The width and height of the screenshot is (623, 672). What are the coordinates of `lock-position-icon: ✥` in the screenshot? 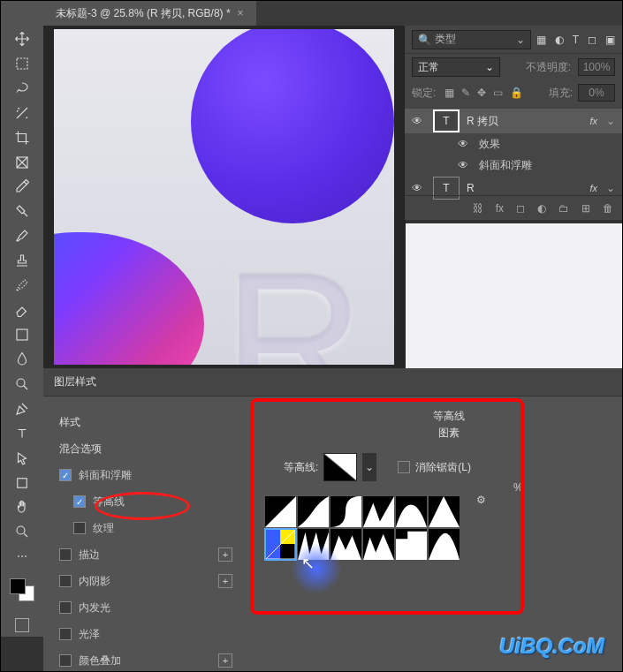 It's located at (482, 93).